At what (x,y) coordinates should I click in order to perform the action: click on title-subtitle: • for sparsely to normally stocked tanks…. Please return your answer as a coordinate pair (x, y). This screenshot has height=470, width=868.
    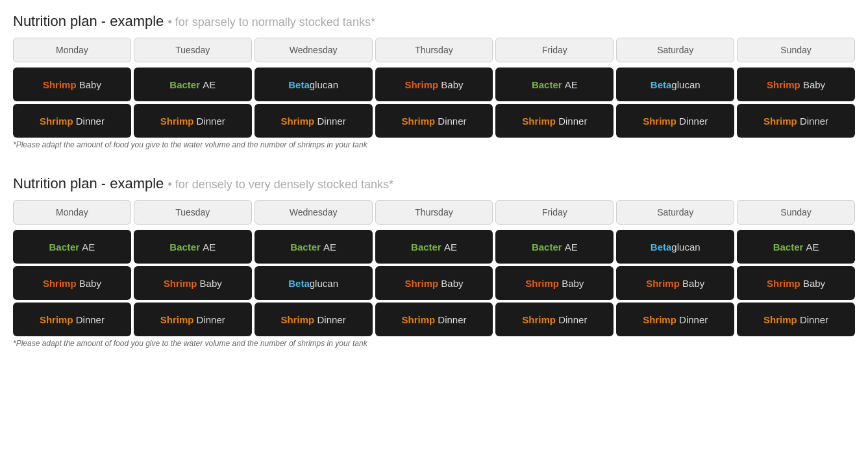
    Looking at the image, I should click on (271, 22).